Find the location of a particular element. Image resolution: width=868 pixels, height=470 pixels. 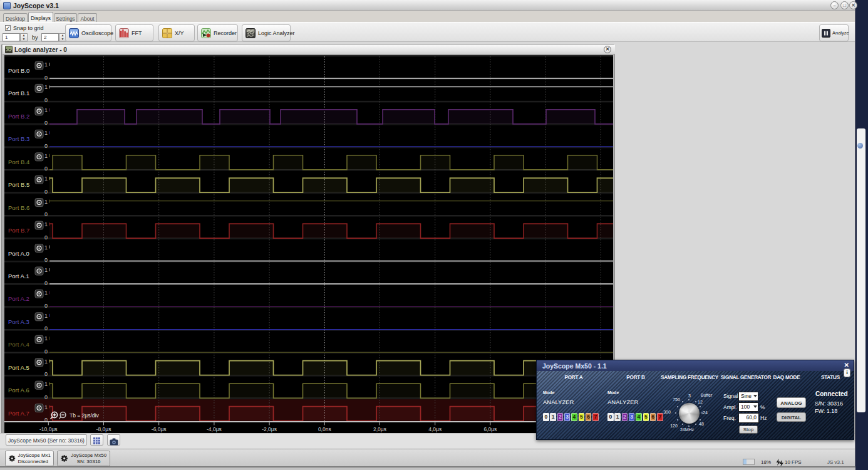

svg-text: Port B.5 is located at coordinates (19, 184).